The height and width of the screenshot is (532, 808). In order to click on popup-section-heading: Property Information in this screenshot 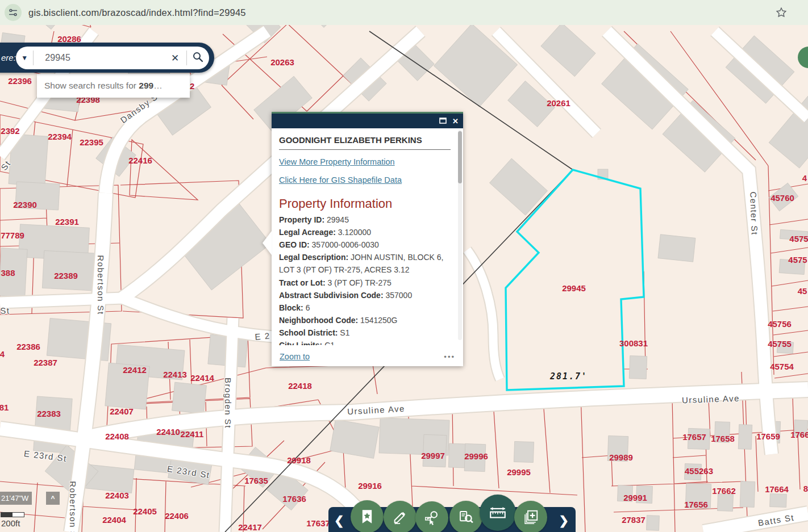, I will do `click(365, 204)`.